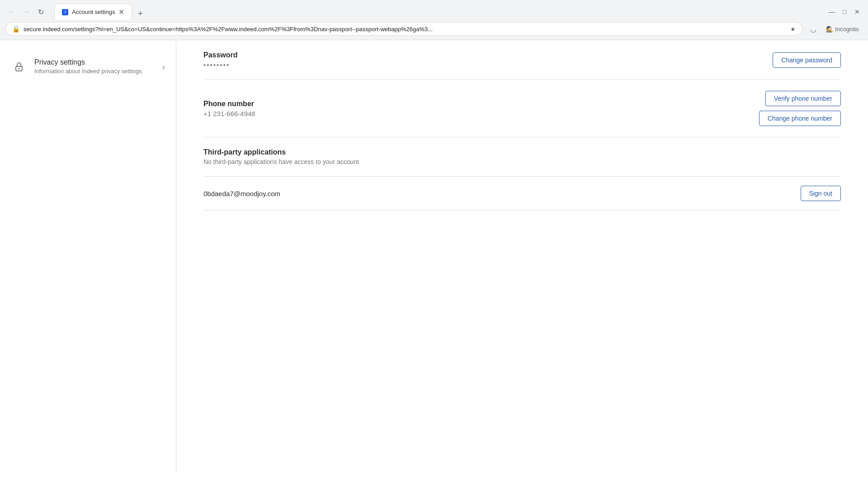  Describe the element at coordinates (830, 29) in the screenshot. I see `incognito-icon: 🕵` at that location.